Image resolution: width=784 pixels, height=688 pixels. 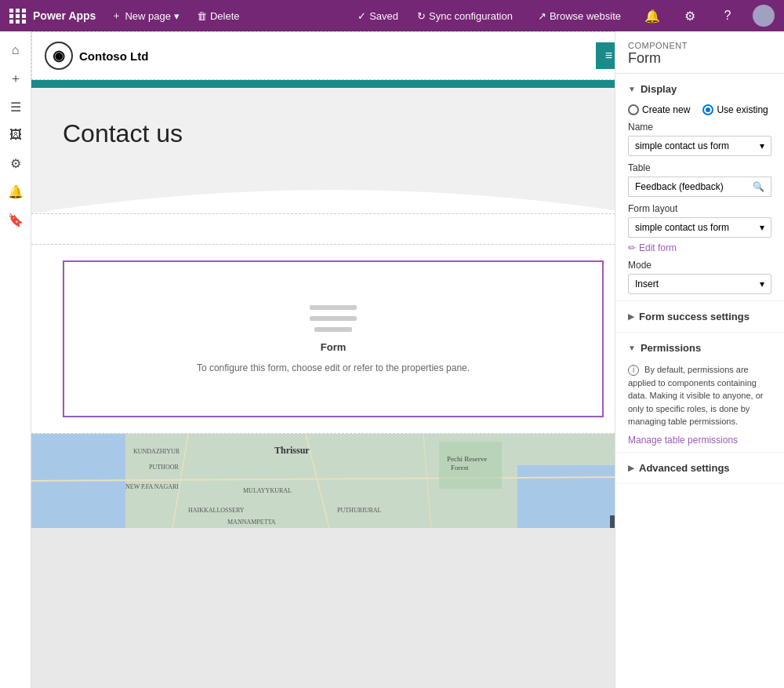 What do you see at coordinates (699, 348) in the screenshot?
I see `permissions-header: ▼ Permissions` at bounding box center [699, 348].